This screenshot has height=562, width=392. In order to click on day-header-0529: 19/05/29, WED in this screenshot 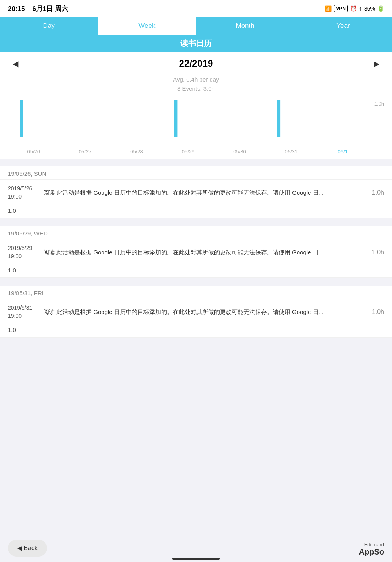, I will do `click(196, 232)`.